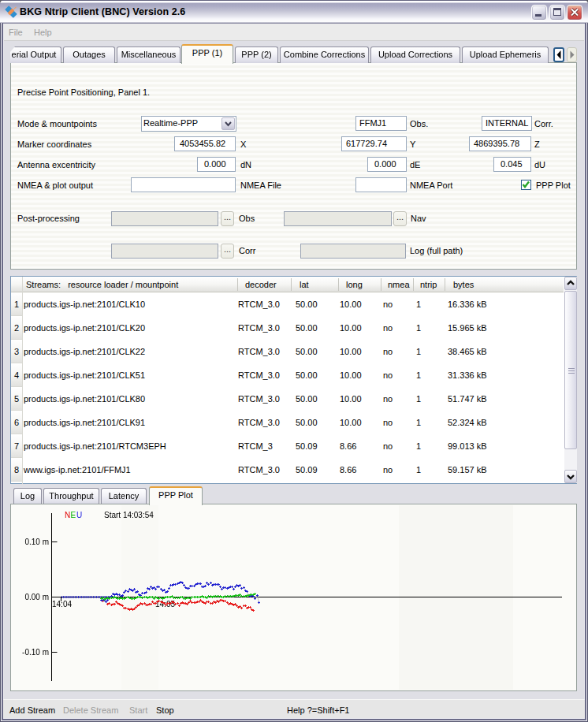  What do you see at coordinates (36, 597) in the screenshot?
I see `svg-text: 0.00 m` at bounding box center [36, 597].